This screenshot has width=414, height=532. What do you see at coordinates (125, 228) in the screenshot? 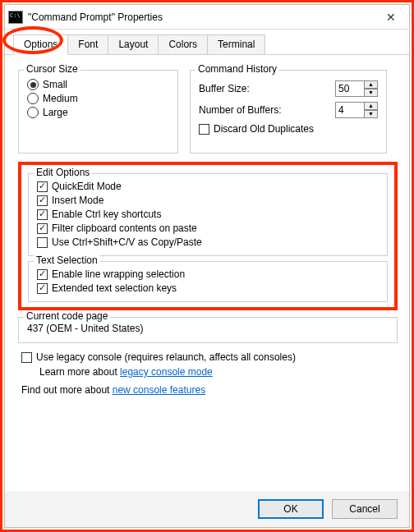
I see `checkbox-label: Filter clipboard contents on paste` at bounding box center [125, 228].